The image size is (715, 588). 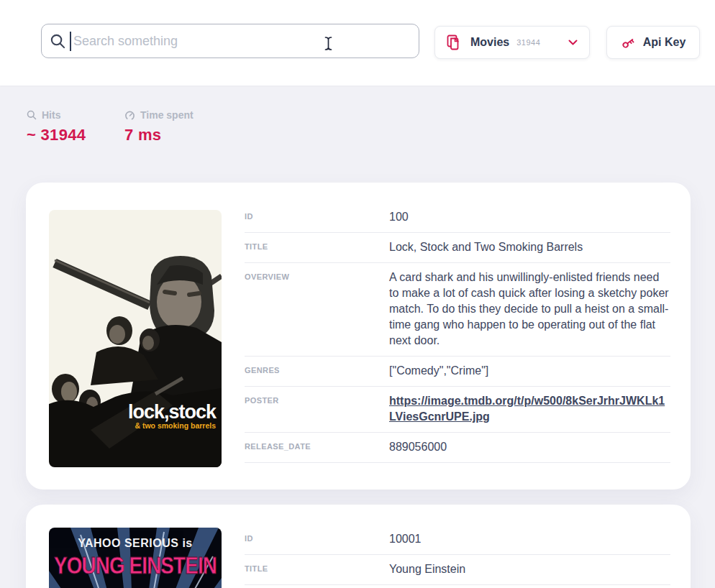 What do you see at coordinates (358, 546) in the screenshot?
I see `result-card: YAHOO SERIOUS is YOUNG EINSTEIN ID 10001…` at bounding box center [358, 546].